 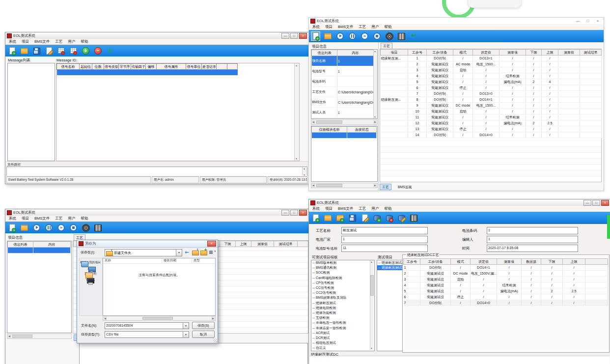 What do you see at coordinates (343, 82) in the screenshot?
I see `info-row: 电池条码` at bounding box center [343, 82].